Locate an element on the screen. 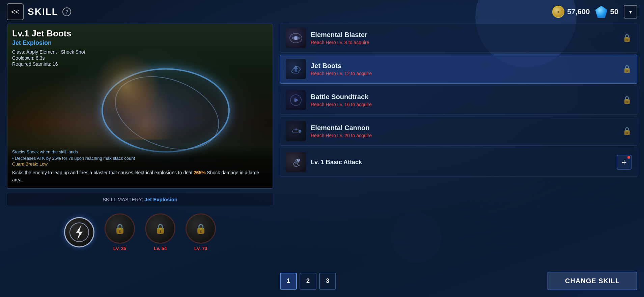 The width and height of the screenshot is (644, 297). elemental-cannon-name: Elemental Cannon is located at coordinates (464, 128).